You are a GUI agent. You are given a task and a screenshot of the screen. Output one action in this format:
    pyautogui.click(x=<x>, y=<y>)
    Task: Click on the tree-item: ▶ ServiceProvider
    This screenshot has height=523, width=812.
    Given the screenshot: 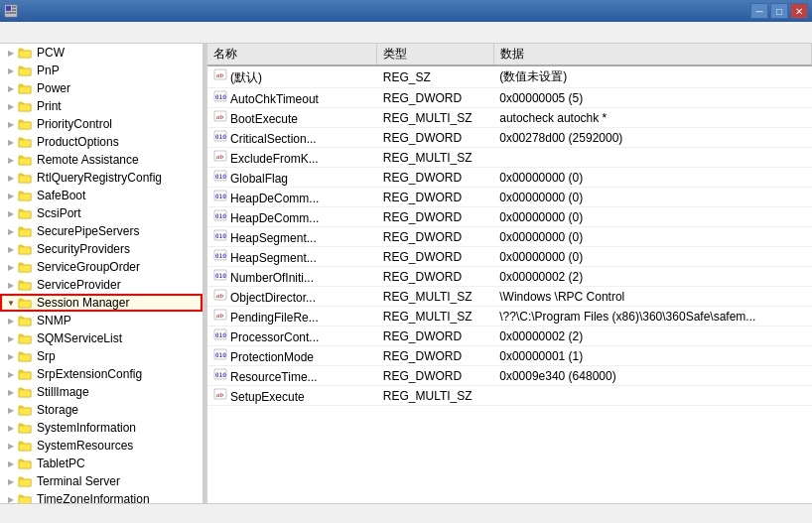 What is the action you would take?
    pyautogui.click(x=101, y=285)
    